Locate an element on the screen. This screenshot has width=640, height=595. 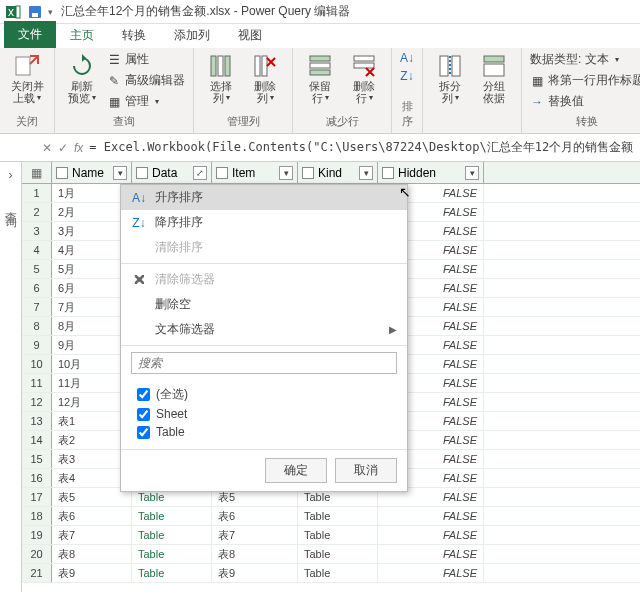
remove-rows-button: 删除行▾ is located at coordinates (364, 78).